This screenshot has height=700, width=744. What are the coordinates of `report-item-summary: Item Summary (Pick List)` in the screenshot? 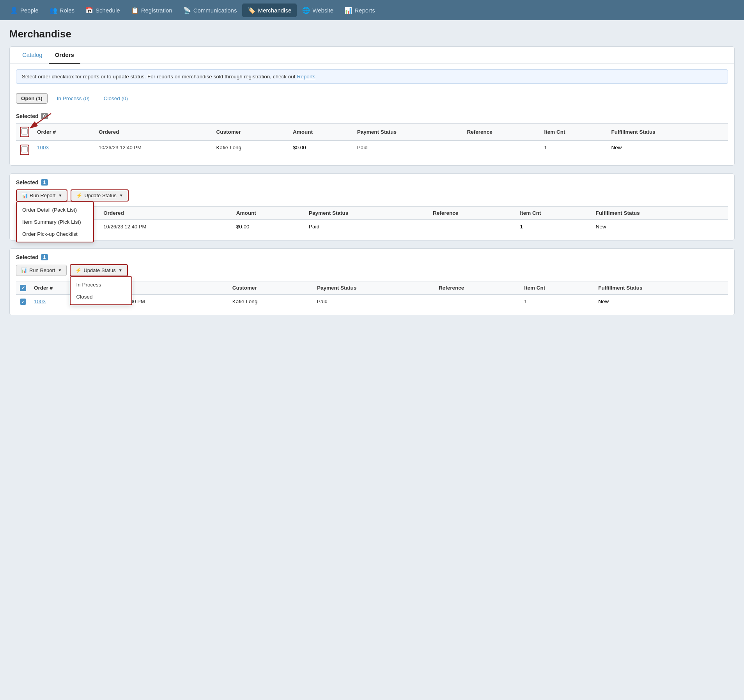 It's located at (55, 222).